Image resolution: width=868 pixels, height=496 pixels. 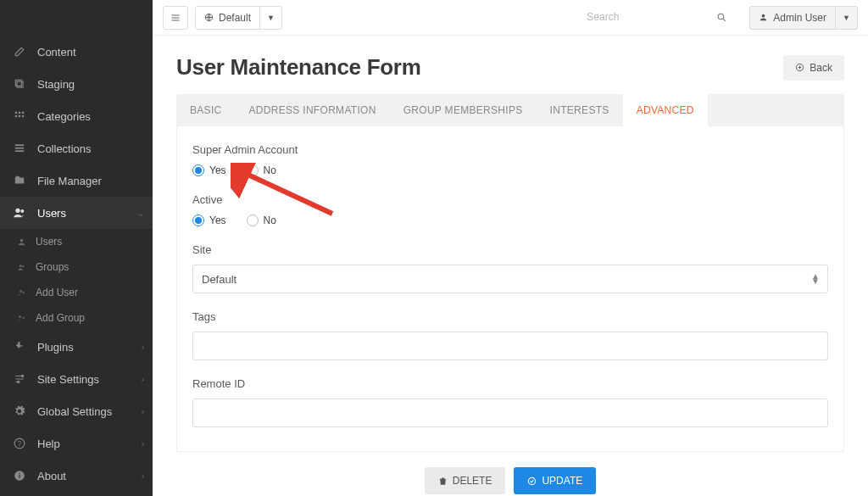 I want to click on update-button-label: UPDATE, so click(x=562, y=481).